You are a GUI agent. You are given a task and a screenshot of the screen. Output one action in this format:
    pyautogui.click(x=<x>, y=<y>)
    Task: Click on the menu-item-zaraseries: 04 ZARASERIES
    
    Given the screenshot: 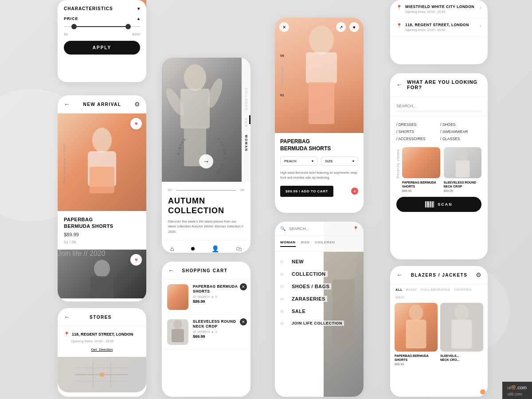 What is the action you would take?
    pyautogui.click(x=319, y=299)
    